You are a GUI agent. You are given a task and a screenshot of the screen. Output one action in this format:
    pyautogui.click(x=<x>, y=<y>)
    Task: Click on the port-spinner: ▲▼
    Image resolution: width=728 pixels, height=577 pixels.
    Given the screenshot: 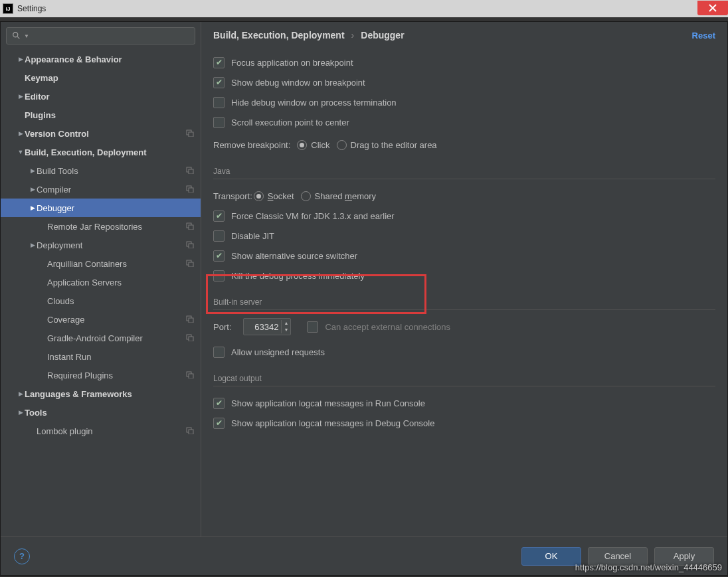 What is the action you would take?
    pyautogui.click(x=267, y=327)
    